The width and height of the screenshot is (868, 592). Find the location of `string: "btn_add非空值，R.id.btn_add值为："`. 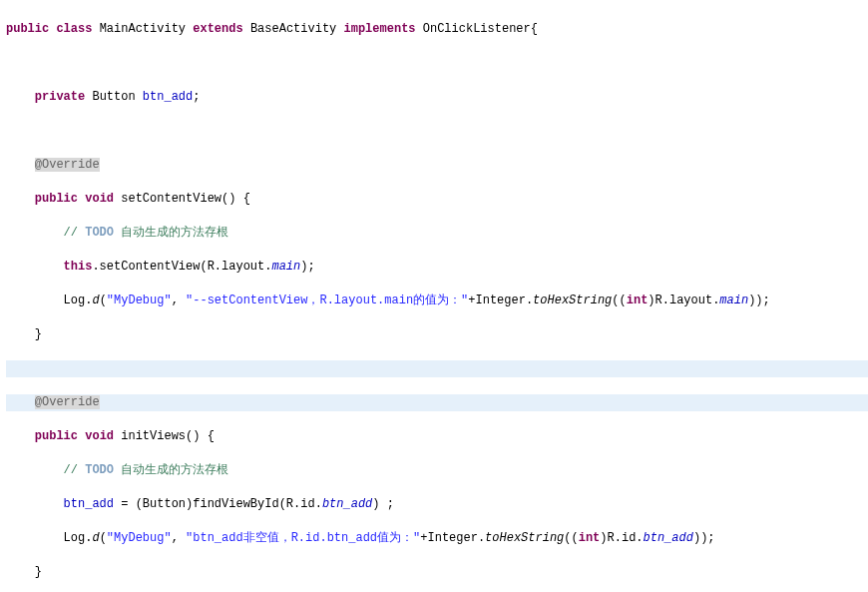

string: "btn_add非空值，R.id.btn_add值为：" is located at coordinates (303, 538).